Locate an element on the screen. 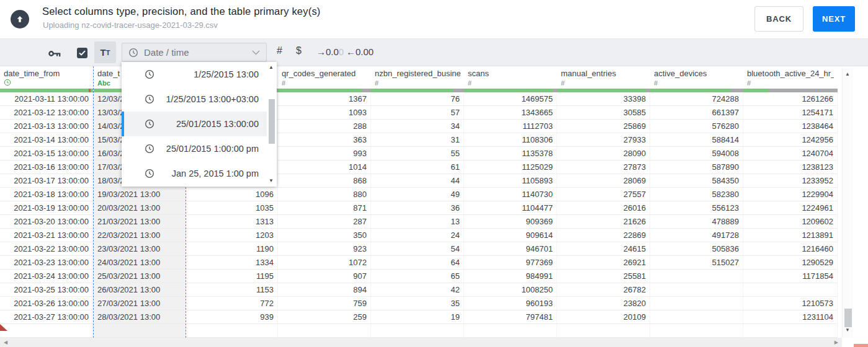 This screenshot has width=868, height=347. table-cell: 19 is located at coordinates (418, 317).